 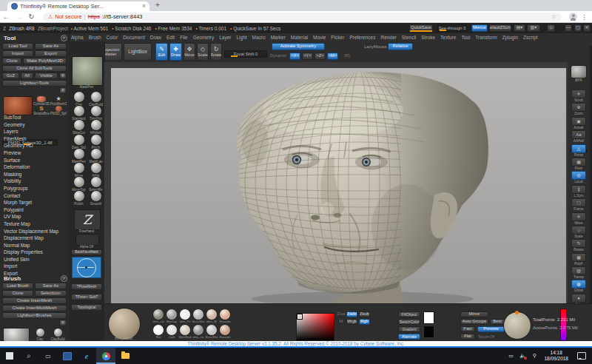 What do you see at coordinates (579, 191) in the screenshot?
I see `right-shelf-button: ∥ L.Sym` at bounding box center [579, 191].